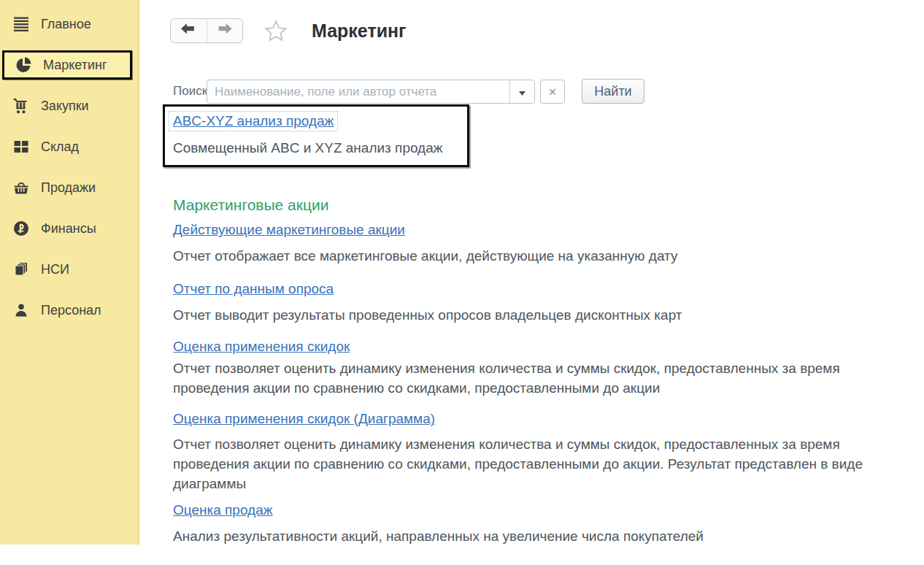 This screenshot has width=924, height=565. Describe the element at coordinates (21, 147) in the screenshot. I see `warehouse-grid-icon` at that location.